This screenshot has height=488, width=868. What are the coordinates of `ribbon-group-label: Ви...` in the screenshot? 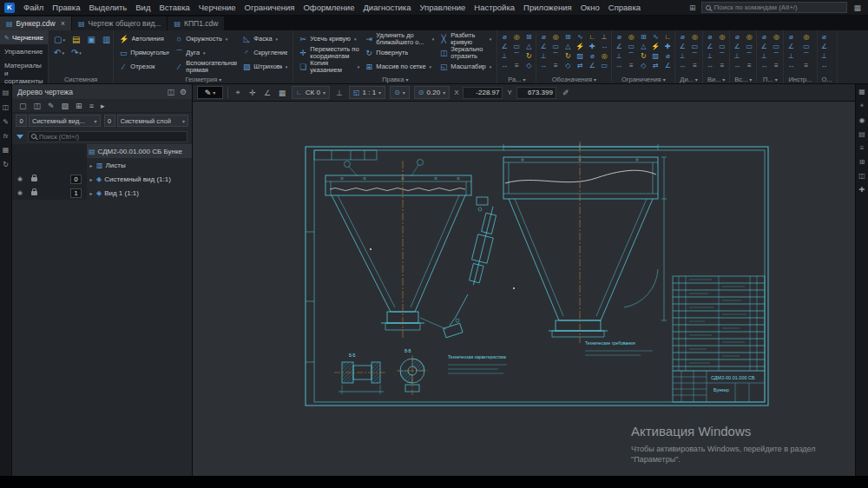 It's located at (716, 79).